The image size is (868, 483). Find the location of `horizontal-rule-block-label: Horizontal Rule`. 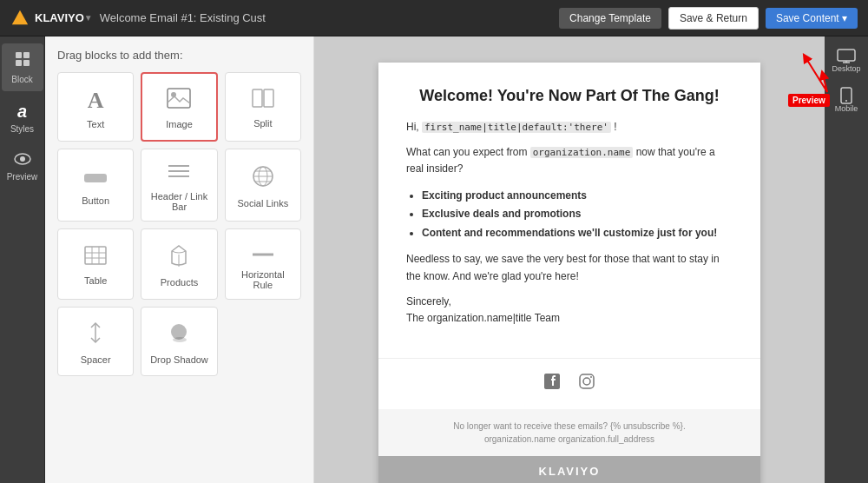

horizontal-rule-block-label: Horizontal Rule is located at coordinates (263, 280).